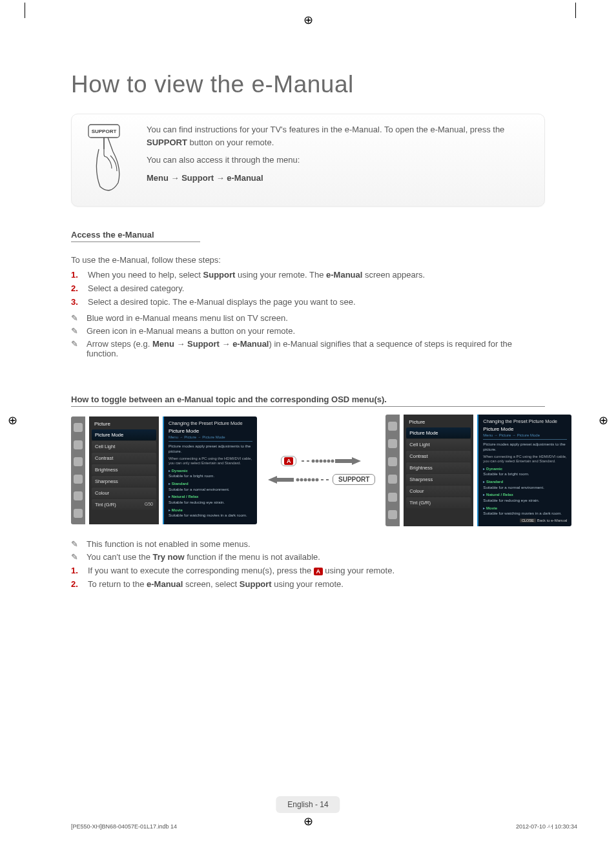 This screenshot has width=616, height=853. Describe the element at coordinates (322, 470) in the screenshot. I see `center-key-column: A` at that location.